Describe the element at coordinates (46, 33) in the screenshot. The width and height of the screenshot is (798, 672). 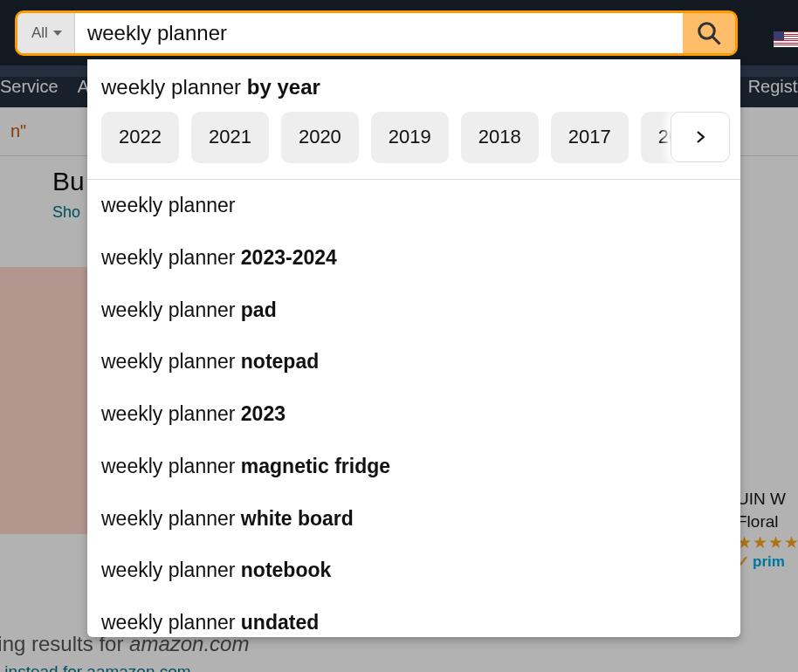
I see `search-scope-dropdown: All` at that location.